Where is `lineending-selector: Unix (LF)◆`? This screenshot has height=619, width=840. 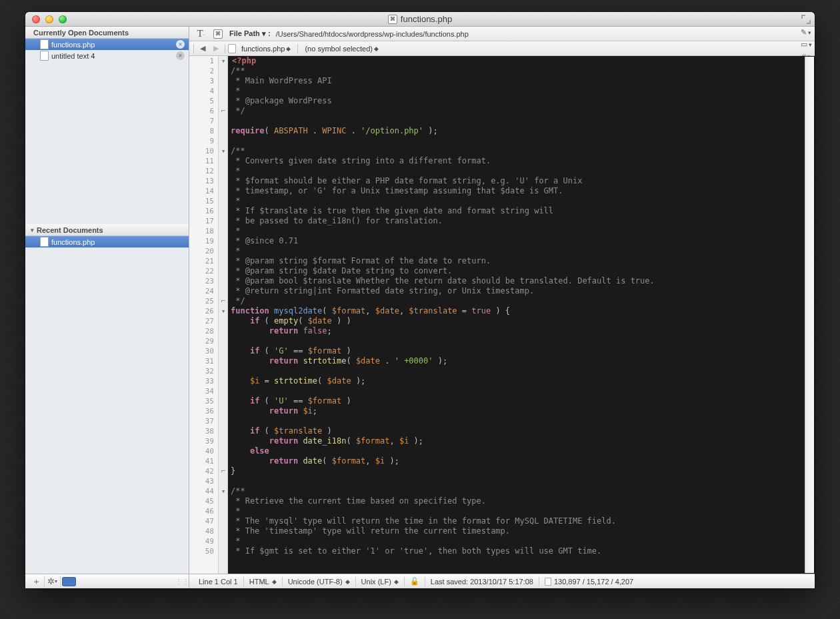
lineending-selector: Unix (LF)◆ is located at coordinates (380, 582).